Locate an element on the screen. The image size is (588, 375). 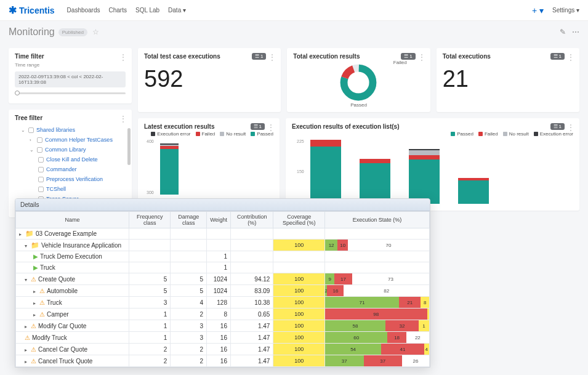
table-row: ▸⚠Camper1280.6510098 is located at coordinates (223, 314).